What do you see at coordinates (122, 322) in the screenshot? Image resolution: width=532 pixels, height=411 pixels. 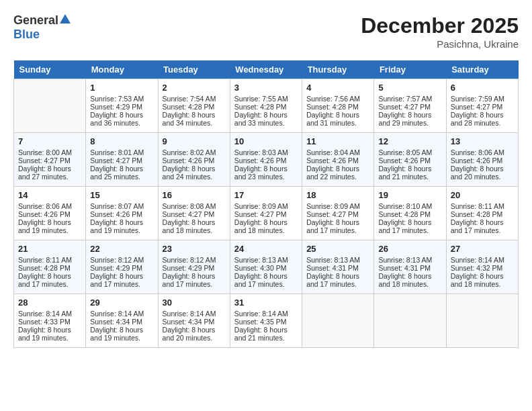 I see `sunset-time: Sunset: 4:34 PM` at bounding box center [122, 322].